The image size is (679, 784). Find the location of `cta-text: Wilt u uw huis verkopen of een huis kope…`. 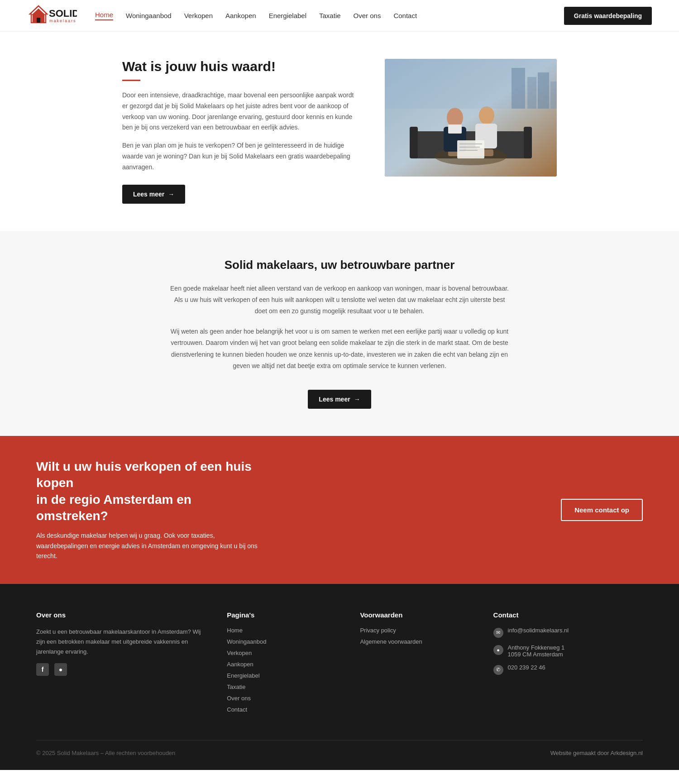

cta-text: Wilt u uw huis verkopen of een huis kope… is located at coordinates (149, 510).